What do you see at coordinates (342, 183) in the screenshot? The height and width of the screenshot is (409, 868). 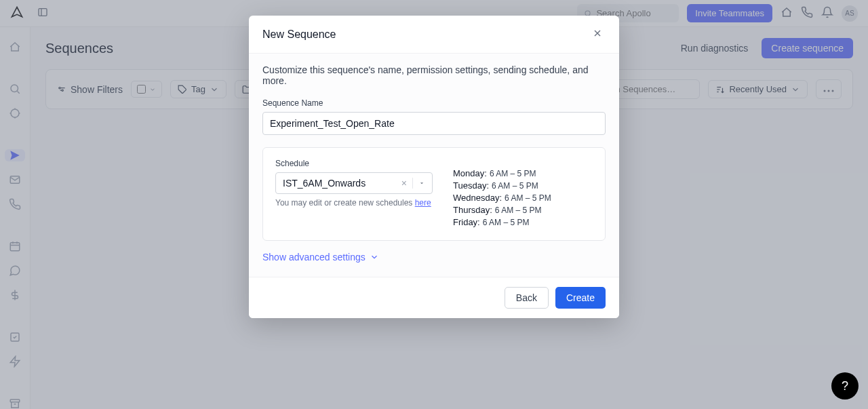 I see `schedule-selected-value: IST_6AM_Onwards` at bounding box center [342, 183].